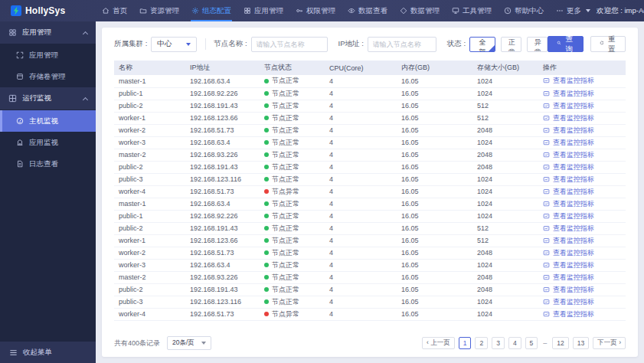  What do you see at coordinates (47, 352) in the screenshot?
I see `collapse-menu-button: 收起菜单` at bounding box center [47, 352].